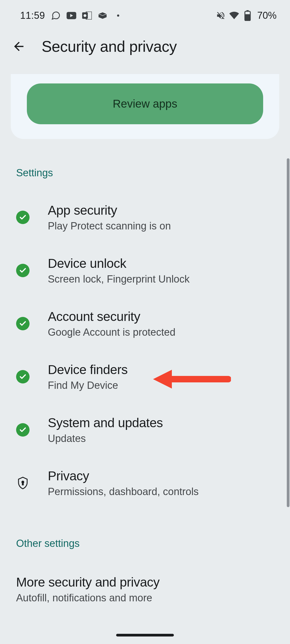  What do you see at coordinates (71, 16) in the screenshot?
I see `youtube-icon` at bounding box center [71, 16].